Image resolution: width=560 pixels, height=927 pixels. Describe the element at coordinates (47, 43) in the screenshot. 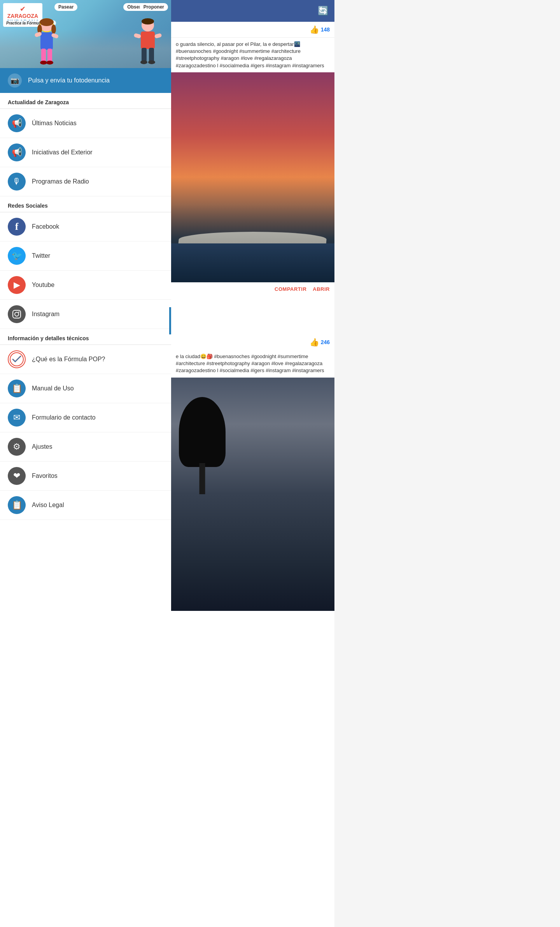

I see `character-girl` at that location.